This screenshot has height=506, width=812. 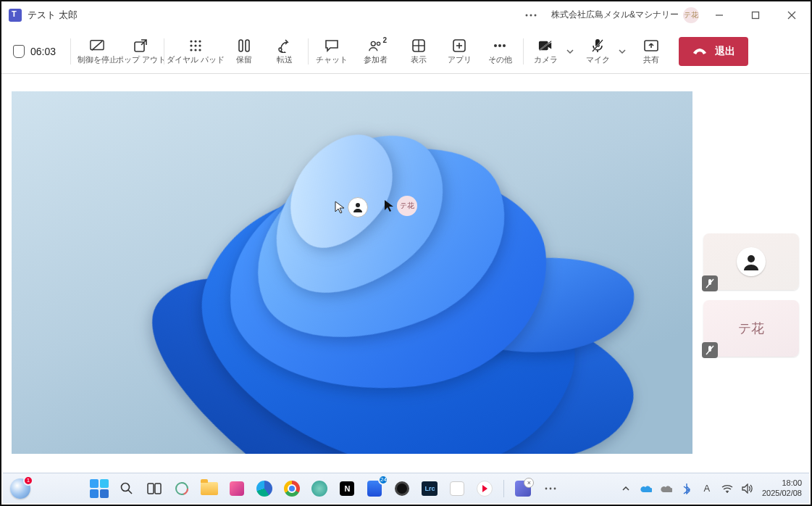 I want to click on tray-bluetooth, so click(x=687, y=489).